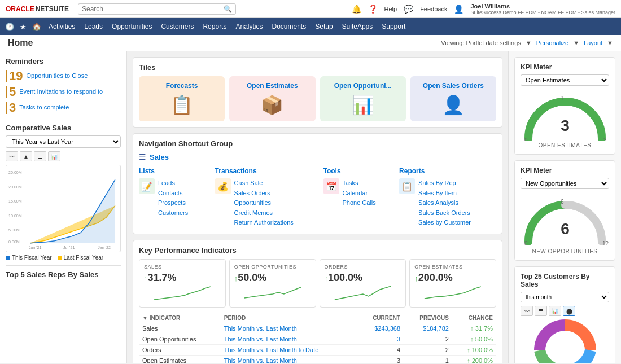 This screenshot has width=621, height=364. What do you see at coordinates (445, 183) in the screenshot?
I see `link-sales-by-rep: Sales By Rep` at bounding box center [445, 183].